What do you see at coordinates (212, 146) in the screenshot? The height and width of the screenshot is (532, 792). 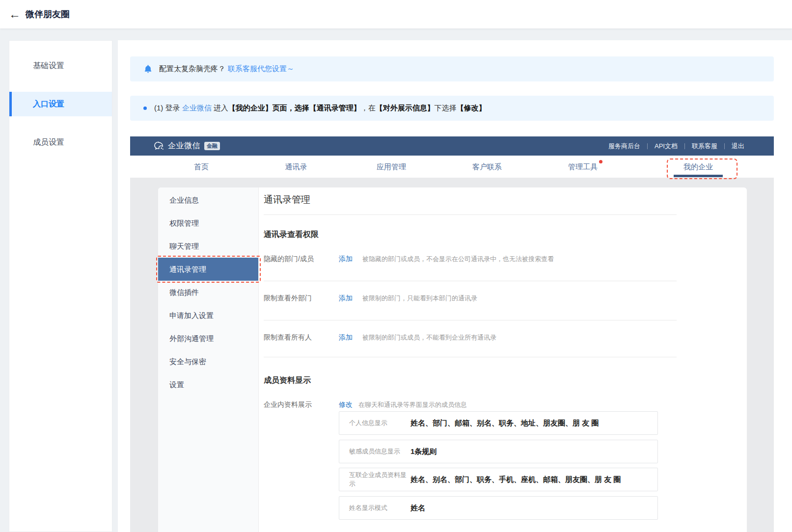 I see `wework-brand-badge: 金融` at bounding box center [212, 146].